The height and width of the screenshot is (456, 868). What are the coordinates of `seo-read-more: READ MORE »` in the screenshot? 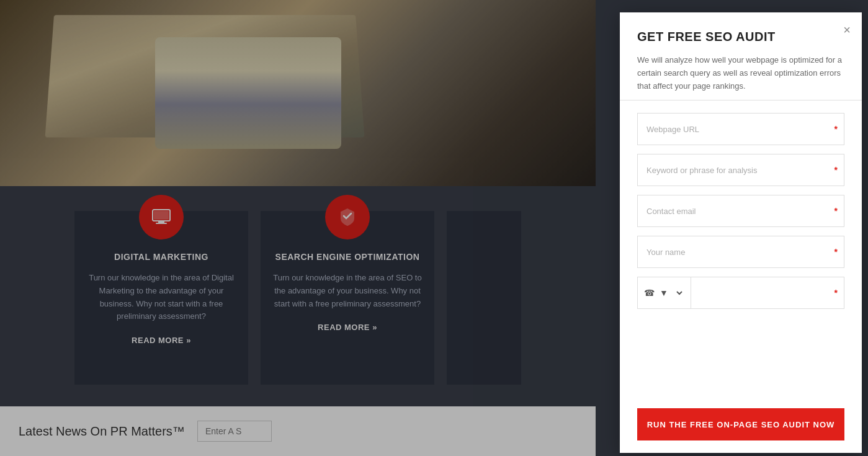 It's located at (347, 328).